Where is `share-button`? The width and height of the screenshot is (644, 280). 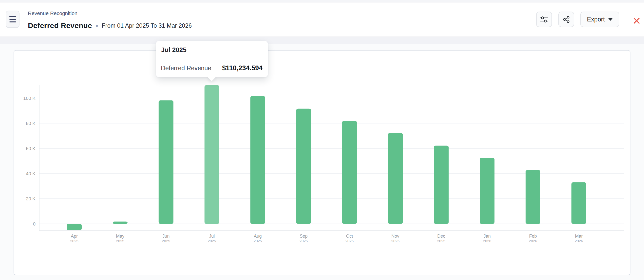
share-button is located at coordinates (566, 19).